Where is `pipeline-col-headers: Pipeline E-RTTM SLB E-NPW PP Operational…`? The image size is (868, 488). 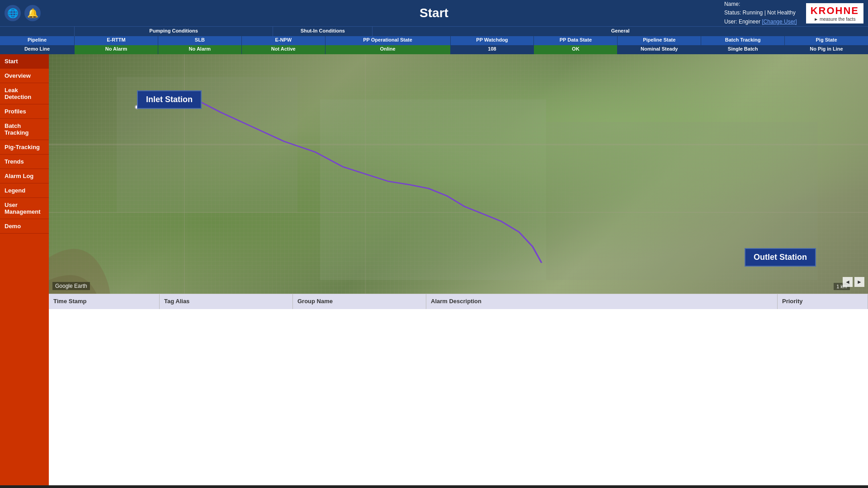 pipeline-col-headers: Pipeline E-RTTM SLB E-NPW PP Operational… is located at coordinates (434, 41).